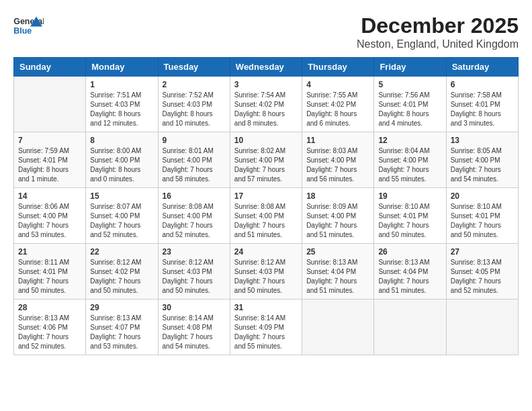  What do you see at coordinates (122, 308) in the screenshot?
I see `day-number: 29` at bounding box center [122, 308].